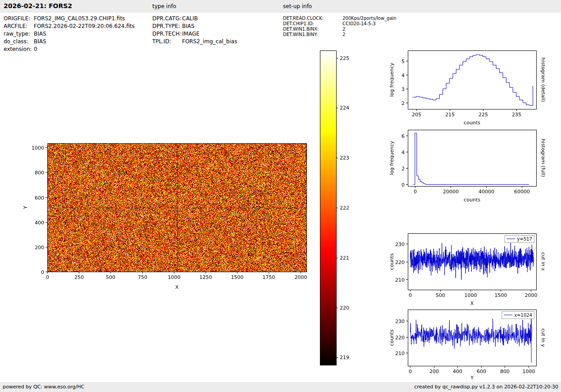 The width and height of the screenshot is (561, 392). I want to click on field-label: DPR.TECH:, so click(167, 34).